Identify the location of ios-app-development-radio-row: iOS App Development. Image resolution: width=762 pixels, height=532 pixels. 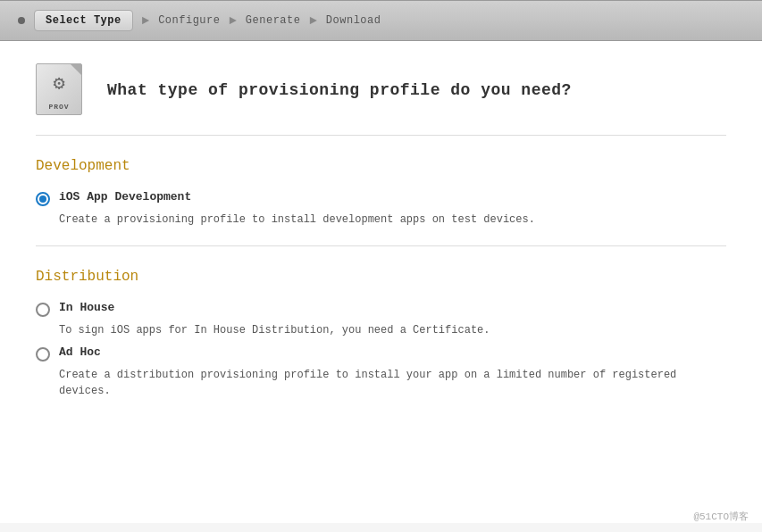
(381, 198).